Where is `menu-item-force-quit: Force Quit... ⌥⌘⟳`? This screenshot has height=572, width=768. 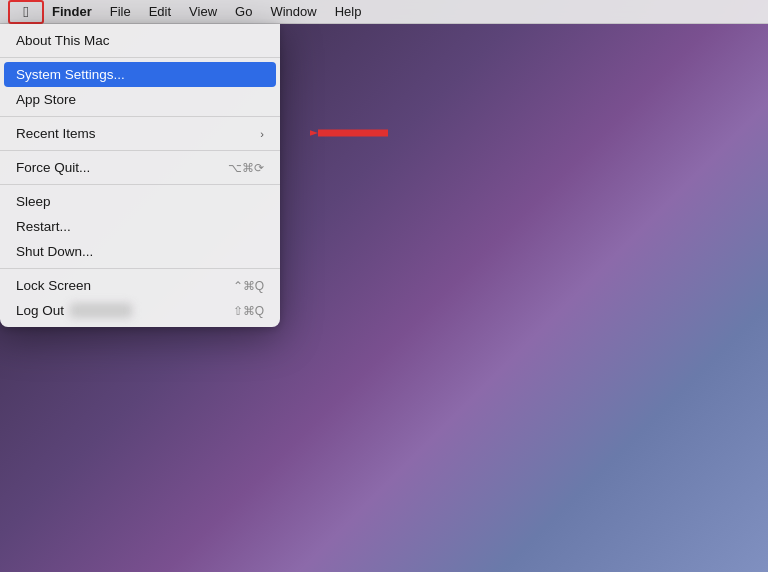
menu-item-force-quit: Force Quit... ⌥⌘⟳ is located at coordinates (140, 168).